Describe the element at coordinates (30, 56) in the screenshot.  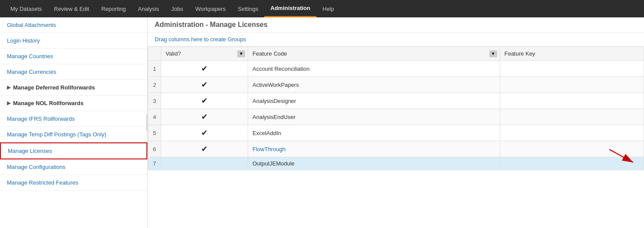
I see `sidebar-item-label: Manage Countries` at that location.